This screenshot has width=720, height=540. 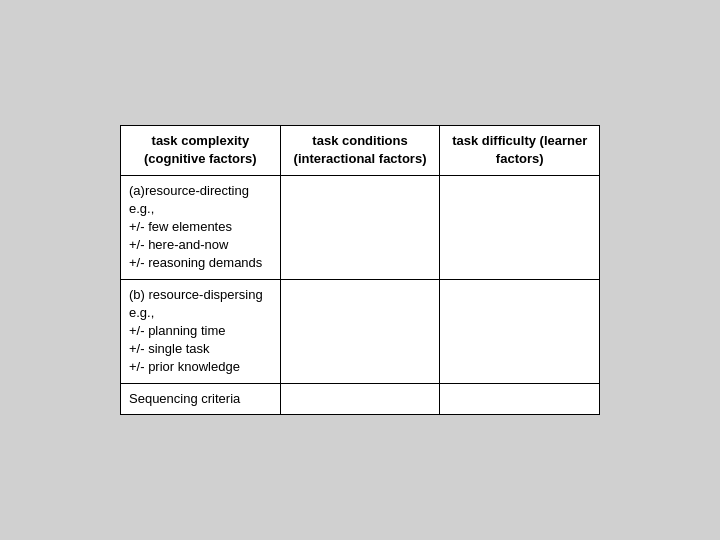 What do you see at coordinates (201, 227) in the screenshot?
I see `cell-resource-directing: (a)resource-directing e.g., +/- few elem…` at bounding box center [201, 227].